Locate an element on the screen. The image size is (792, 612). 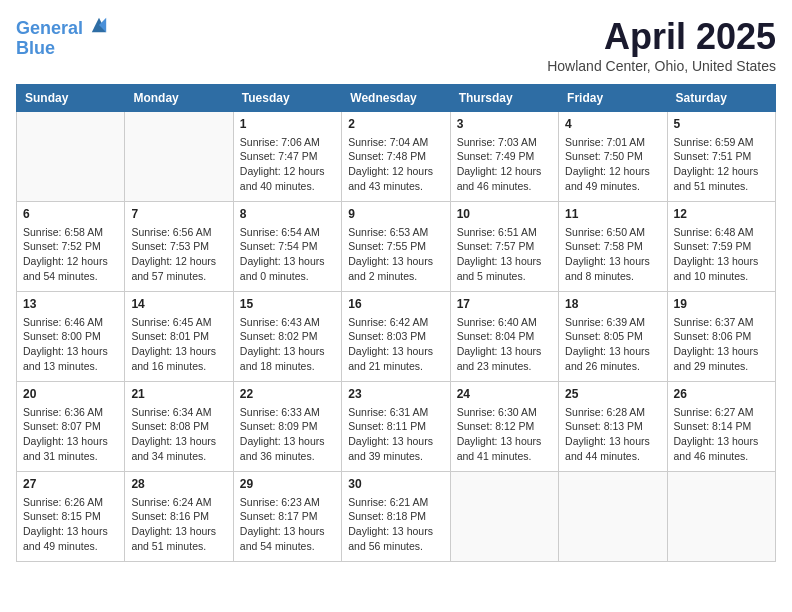
day-detail: Sunrise: 6:39 AM Sunset: 8:05 PM Dayligh… is located at coordinates (612, 344).